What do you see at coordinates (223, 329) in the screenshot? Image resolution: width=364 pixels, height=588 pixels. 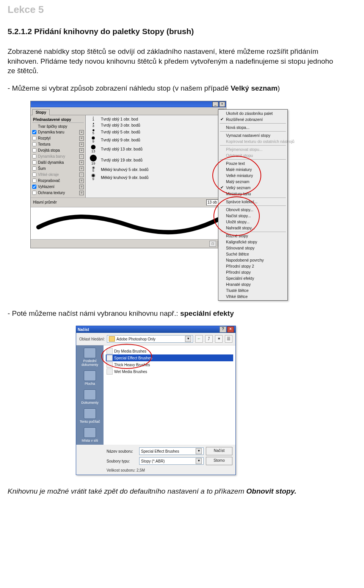 I see `help-button: ?` at bounding box center [223, 329].